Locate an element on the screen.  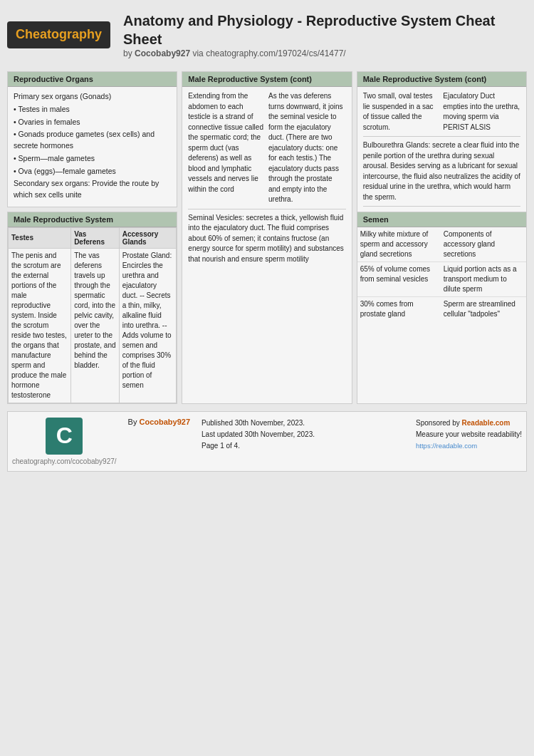
footer-url: cheatography.com/cocobaby927/ is located at coordinates (64, 462).